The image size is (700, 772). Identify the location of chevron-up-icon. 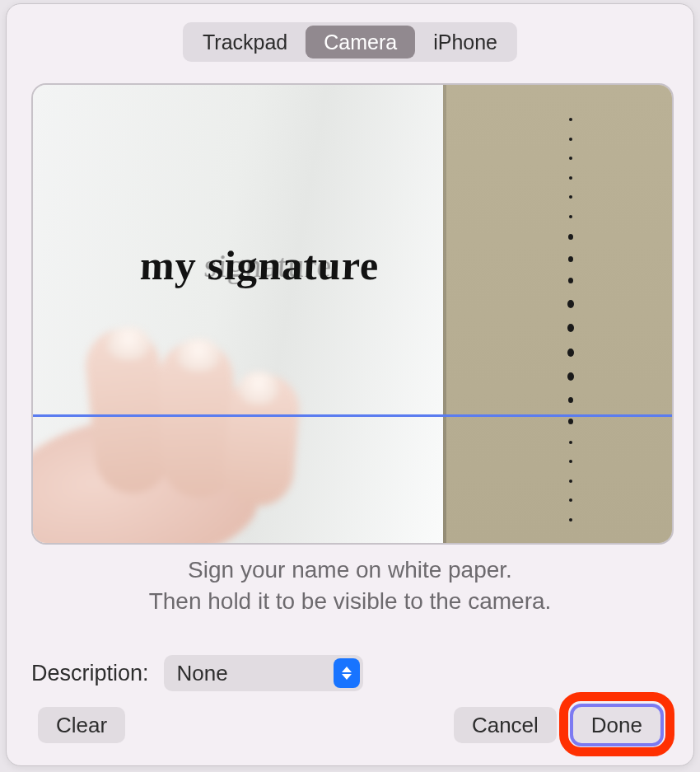
(347, 669).